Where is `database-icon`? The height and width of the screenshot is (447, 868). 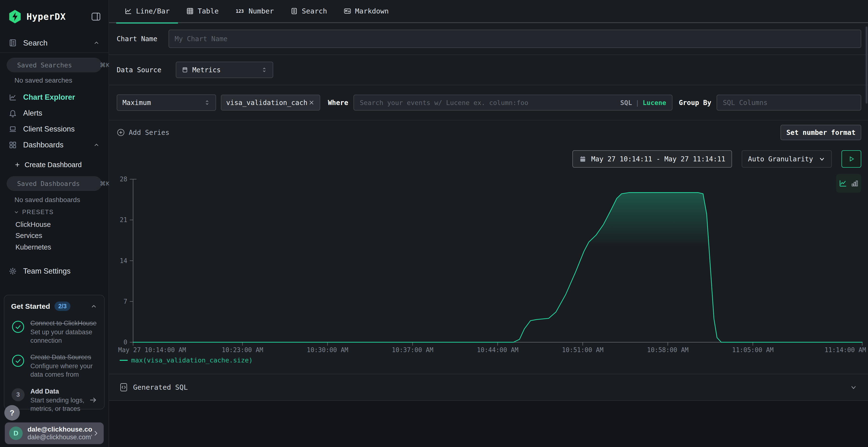
database-icon is located at coordinates (185, 70).